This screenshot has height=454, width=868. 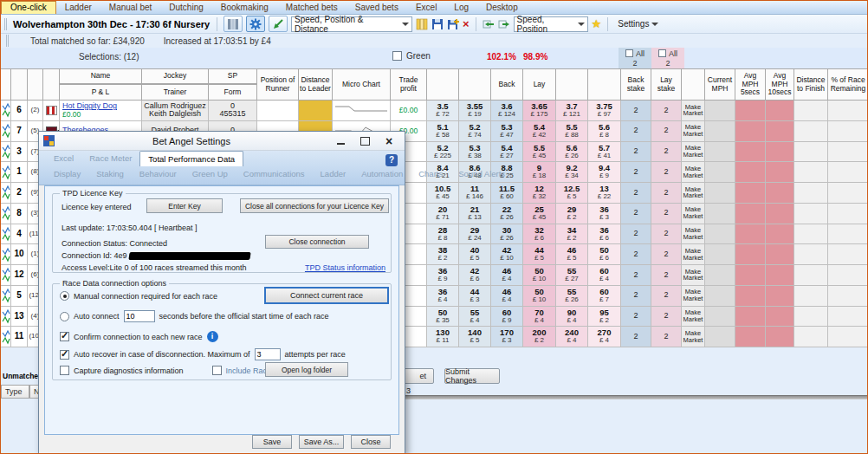 What do you see at coordinates (605, 193) in the screenshot?
I see `price-cell: 13£ 22` at bounding box center [605, 193].